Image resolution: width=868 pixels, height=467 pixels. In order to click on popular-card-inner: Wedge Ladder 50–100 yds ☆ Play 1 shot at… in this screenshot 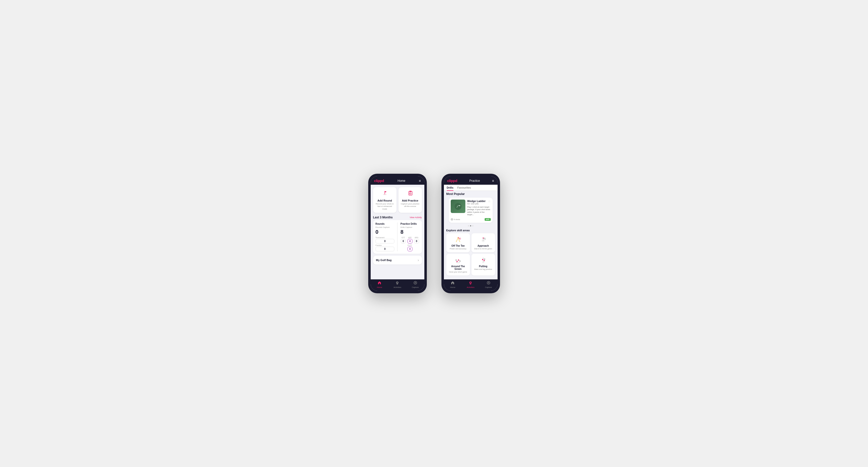, I will do `click(471, 208)`.